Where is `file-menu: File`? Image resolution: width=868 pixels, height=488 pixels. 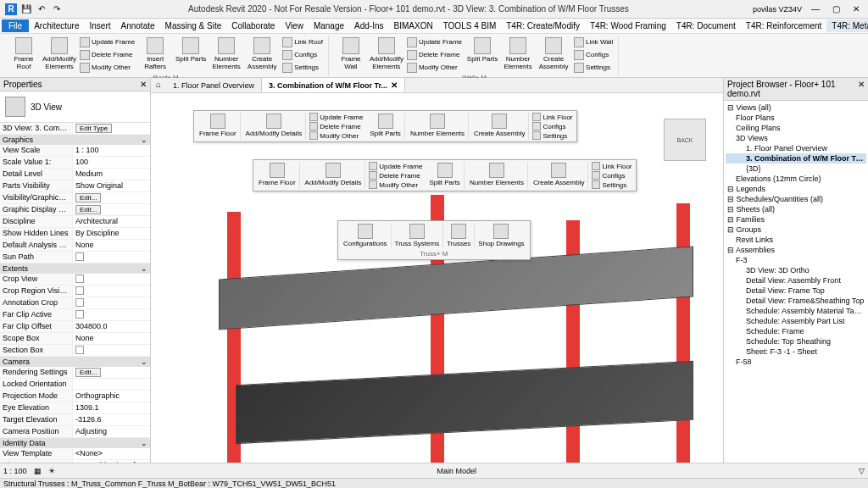 file-menu: File is located at coordinates (15, 25).